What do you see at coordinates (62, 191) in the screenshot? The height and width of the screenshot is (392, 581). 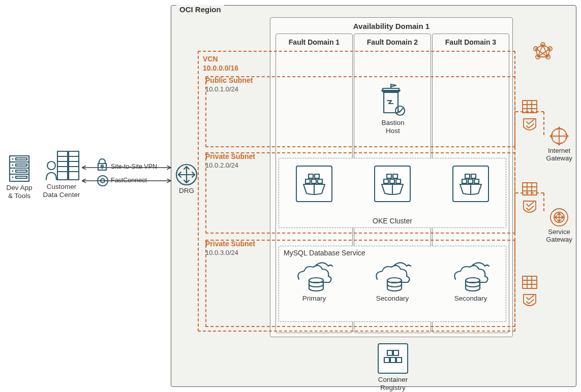 I see `customer-data-center-label: Customer Data Center` at bounding box center [62, 191].